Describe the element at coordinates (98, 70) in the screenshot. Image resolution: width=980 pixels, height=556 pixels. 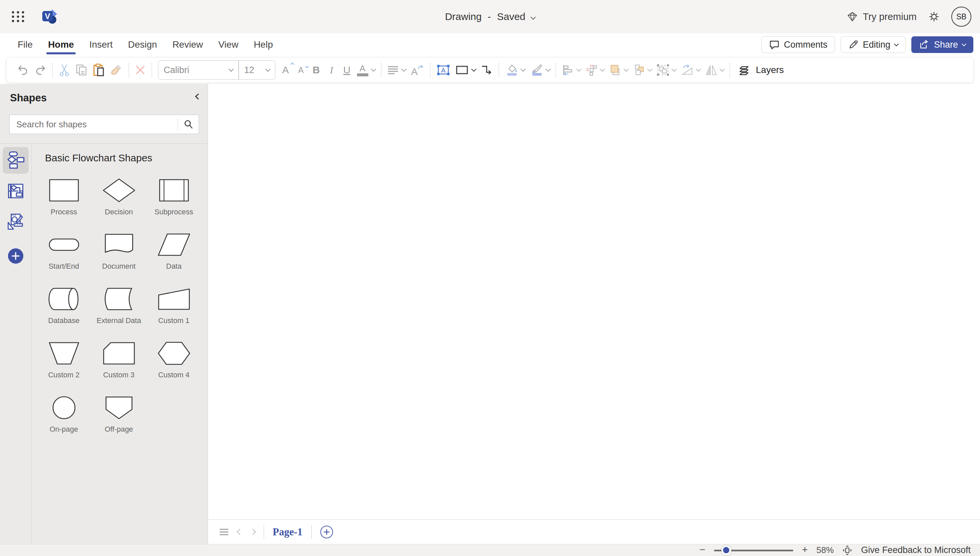
I see `paste-button` at that location.